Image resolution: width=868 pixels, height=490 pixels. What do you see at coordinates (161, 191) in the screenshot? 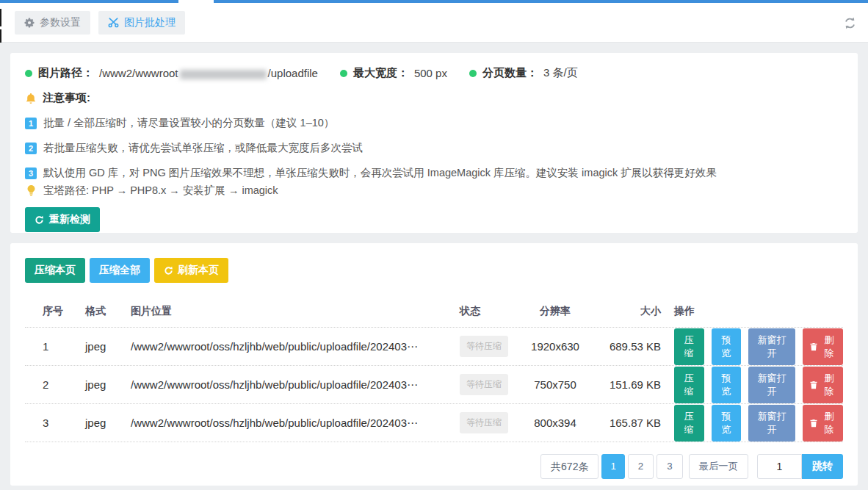
I see `tip-text: 宝塔路径: PHP → PHP8.x → 安装扩展 → imagick` at bounding box center [161, 191].